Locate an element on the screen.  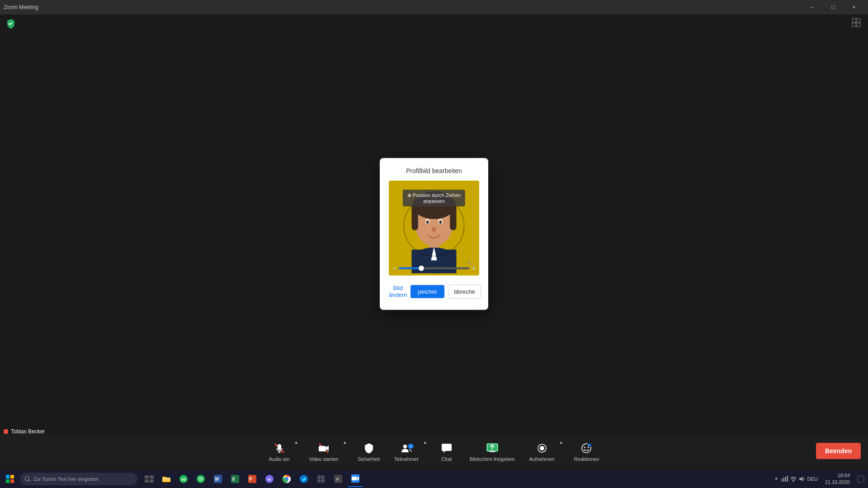
up-arrow-tray is located at coordinates (776, 479).